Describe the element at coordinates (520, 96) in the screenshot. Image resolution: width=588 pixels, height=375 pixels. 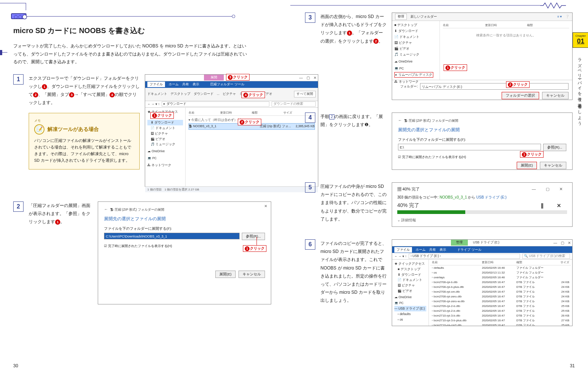
I see `select-folder-button: フォルダーの選択` at that location.